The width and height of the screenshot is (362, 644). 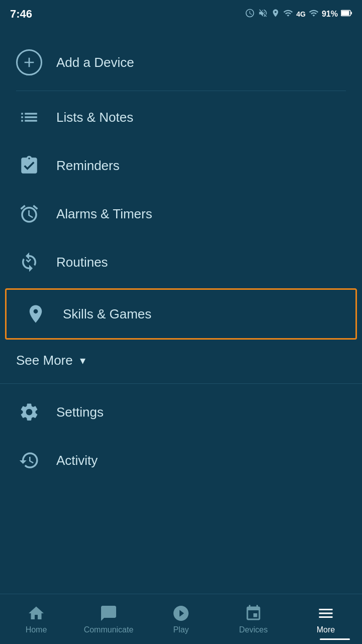 What do you see at coordinates (181, 619) in the screenshot?
I see `bottom-navigation: Home Communicate Play Devices More` at bounding box center [181, 619].